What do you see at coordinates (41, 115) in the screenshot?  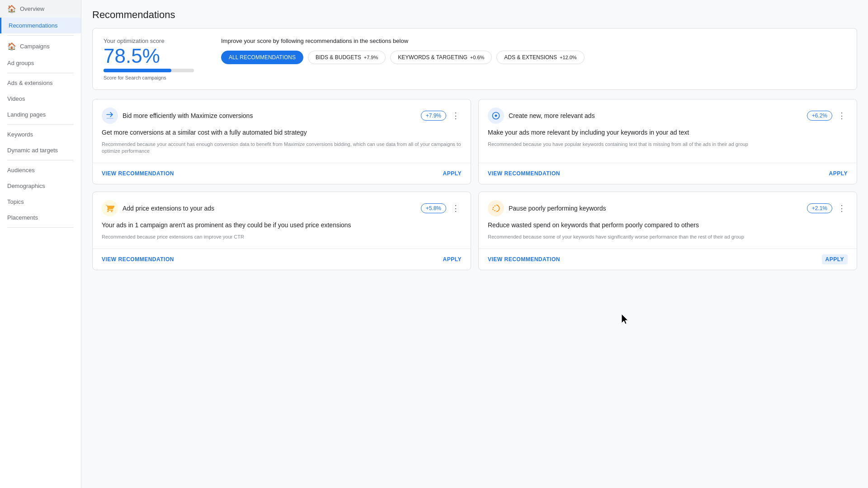 I see `sidebar-item-landing-pages: Landing pages` at bounding box center [41, 115].